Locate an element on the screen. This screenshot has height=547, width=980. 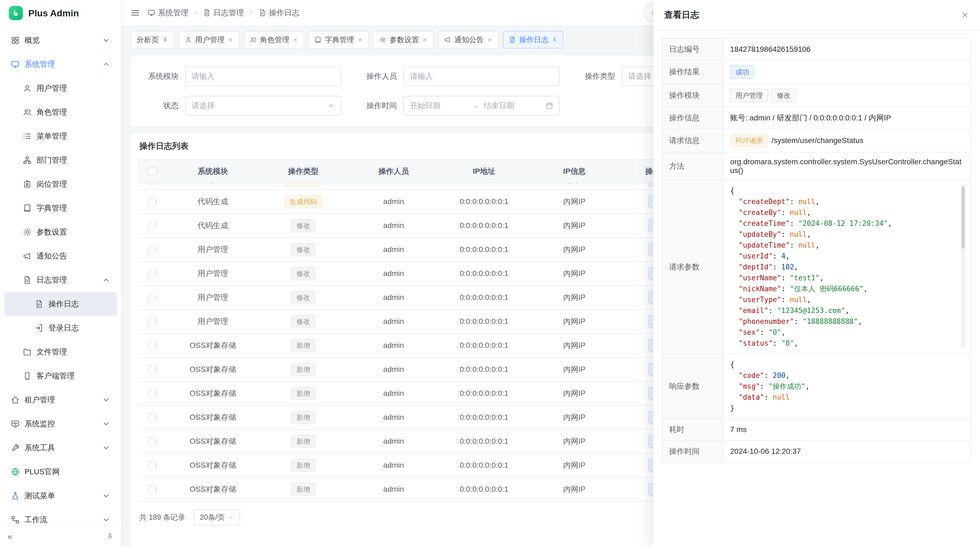
system-module-input-field is located at coordinates (263, 76).